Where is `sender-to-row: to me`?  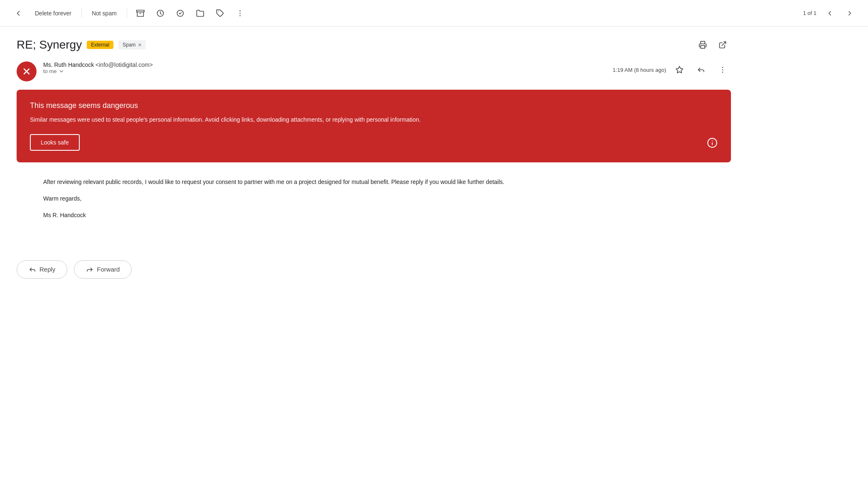 sender-to-row: to me is located at coordinates (325, 71).